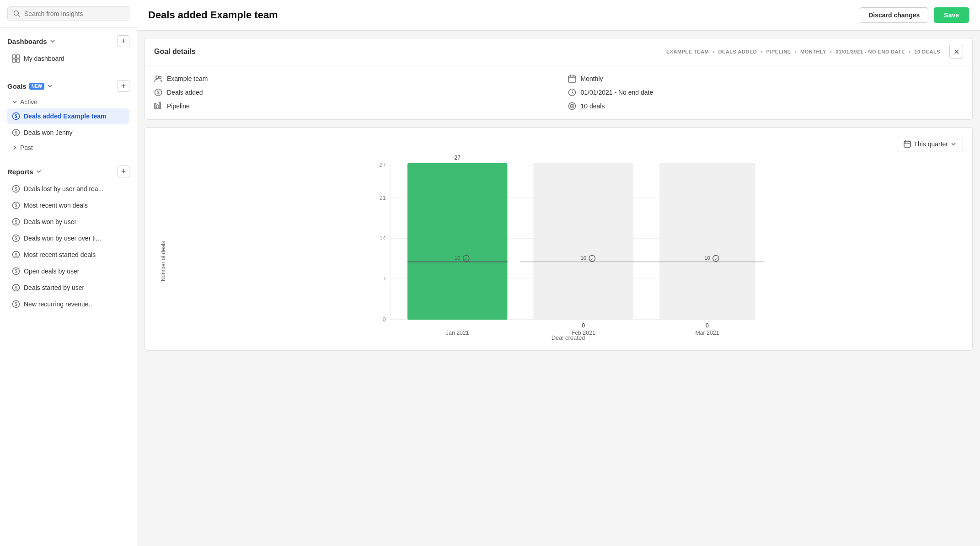 This screenshot has height=546, width=980. Describe the element at coordinates (158, 106) in the screenshot. I see `pipeline-icon` at that location.